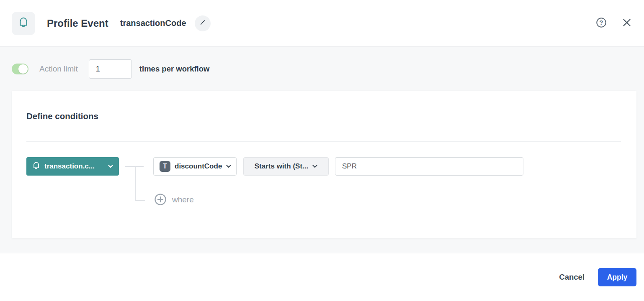 The height and width of the screenshot is (301, 644). I want to click on add-where-condition-button: where, so click(174, 200).